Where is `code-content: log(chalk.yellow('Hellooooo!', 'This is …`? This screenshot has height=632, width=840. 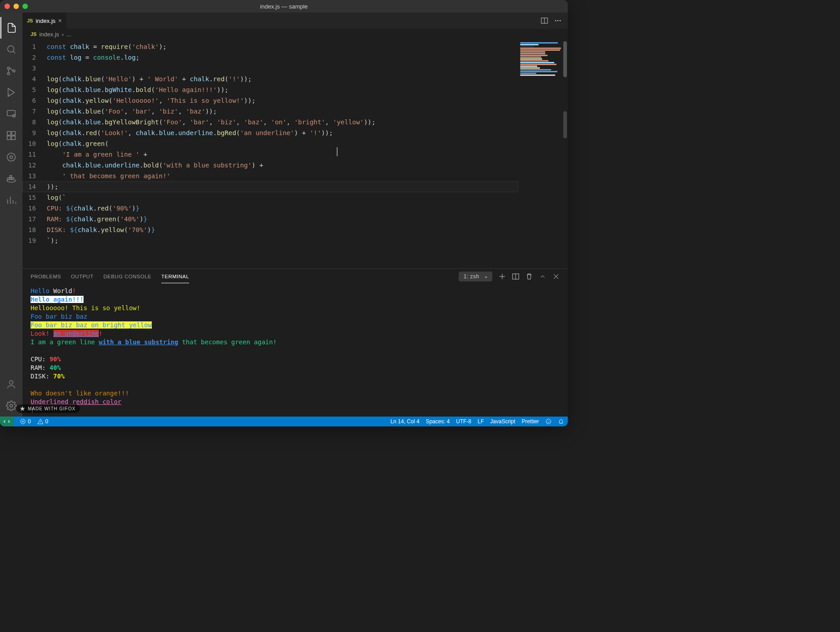 code-content: log(chalk.yellow('Hellooooo!', 'This is … is located at coordinates (283, 101).